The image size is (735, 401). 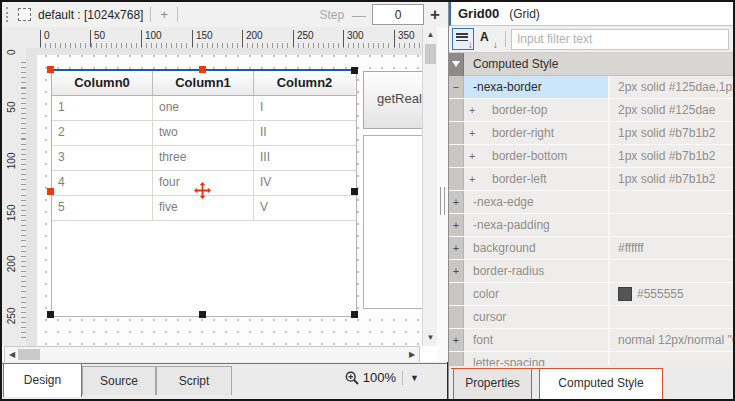 I want to click on property-value: #555555, so click(x=672, y=294).